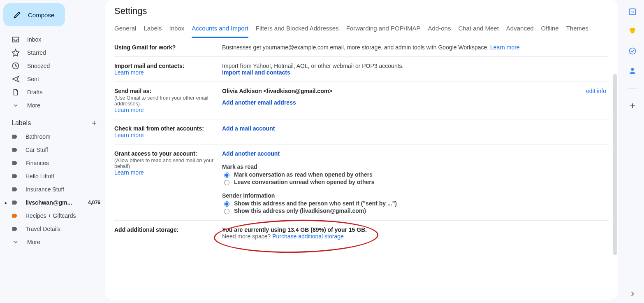 This screenshot has height=303, width=644. Describe the element at coordinates (54, 176) in the screenshot. I see `label-item: Hello Liftoff` at that location.